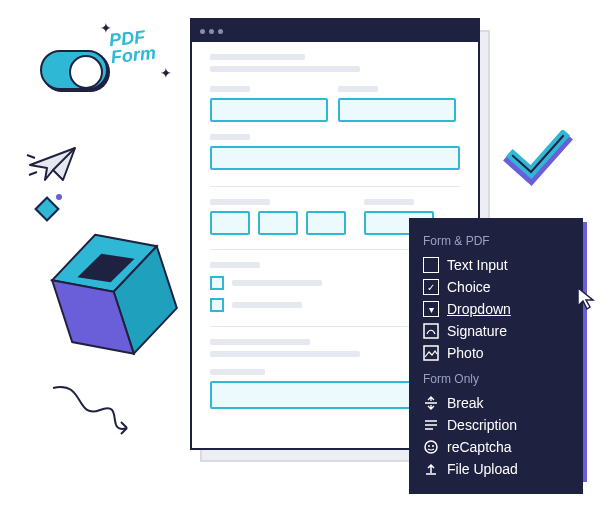 This screenshot has height=511, width=613. What do you see at coordinates (496, 331) in the screenshot?
I see `menu-item-signature: Signature` at bounding box center [496, 331].